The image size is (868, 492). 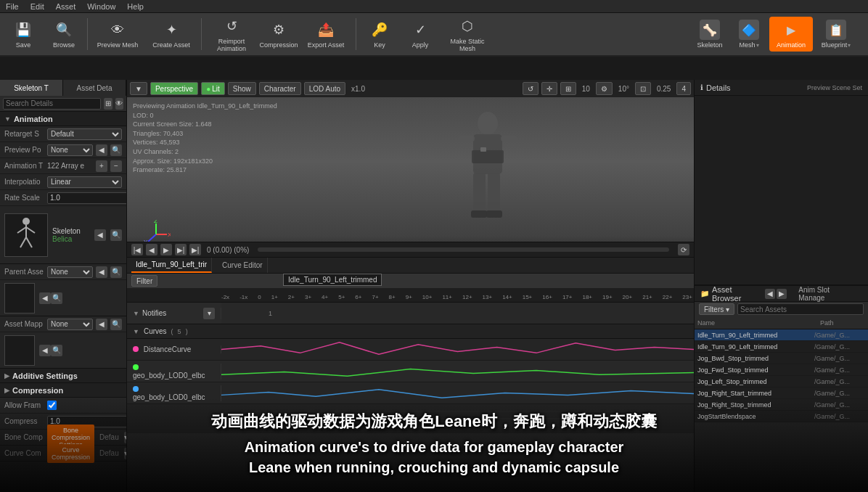 What do you see at coordinates (467, 34) in the screenshot?
I see `make-static-button: ⬡ Make Static Mesh` at bounding box center [467, 34].